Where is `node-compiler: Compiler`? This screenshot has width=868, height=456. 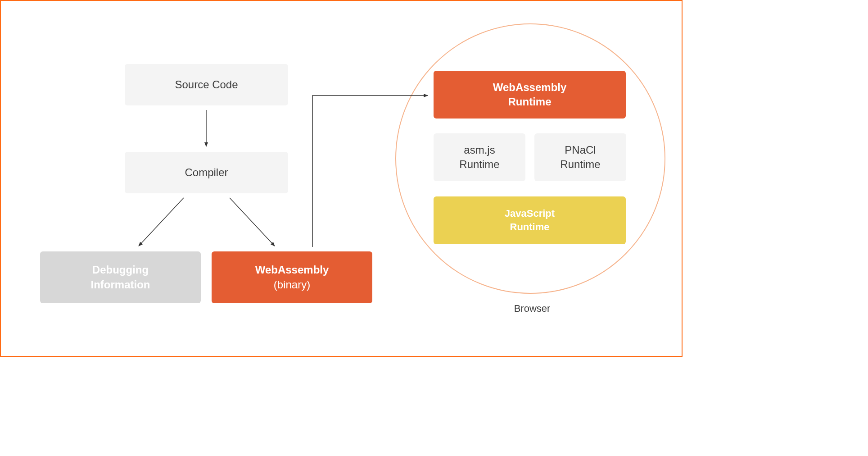
node-compiler: Compiler is located at coordinates (206, 173).